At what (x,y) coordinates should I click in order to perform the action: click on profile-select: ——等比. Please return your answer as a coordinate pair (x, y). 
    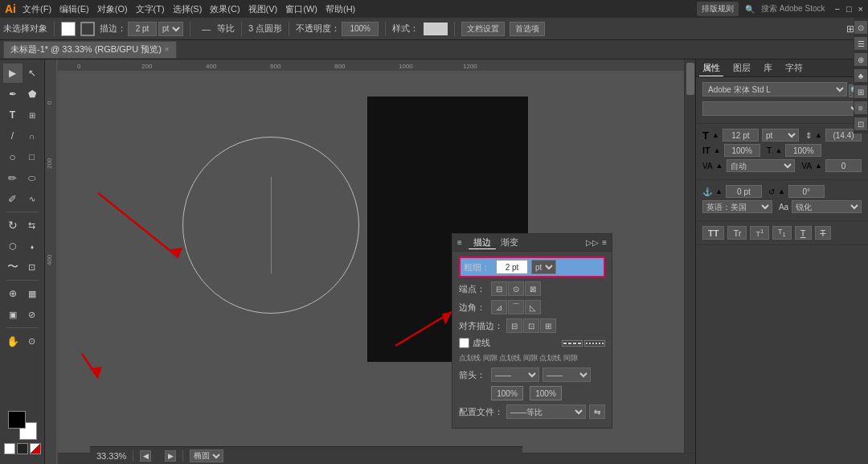
    Looking at the image, I should click on (547, 412).